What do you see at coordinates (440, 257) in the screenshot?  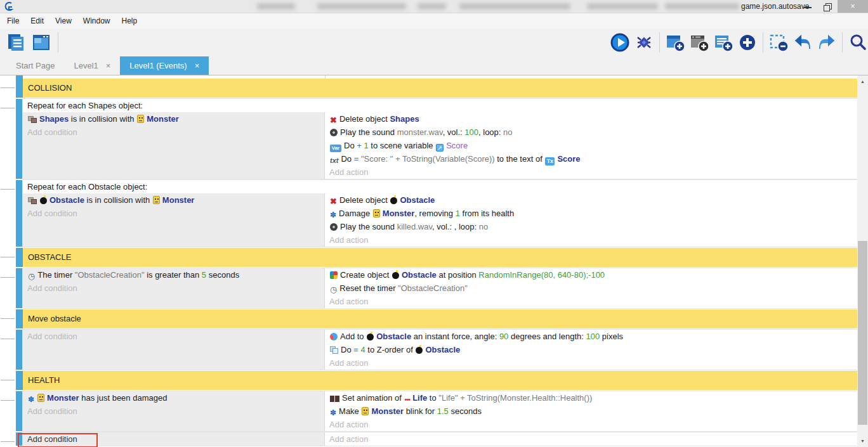 I see `event-group-header: OBSTACLE` at bounding box center [440, 257].